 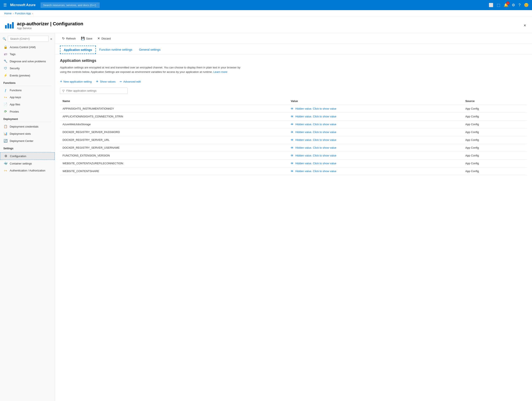 What do you see at coordinates (293, 156) in the screenshot?
I see `table-row: FUNCTIONS_EXTENSION_VERSION 👁 Hidden val…` at bounding box center [293, 156].